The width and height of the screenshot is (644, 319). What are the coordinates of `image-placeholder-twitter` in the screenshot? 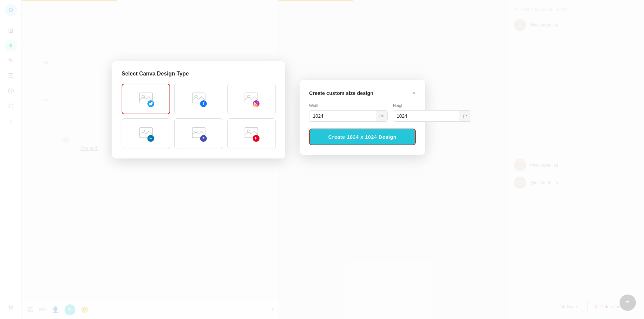 It's located at (146, 99).